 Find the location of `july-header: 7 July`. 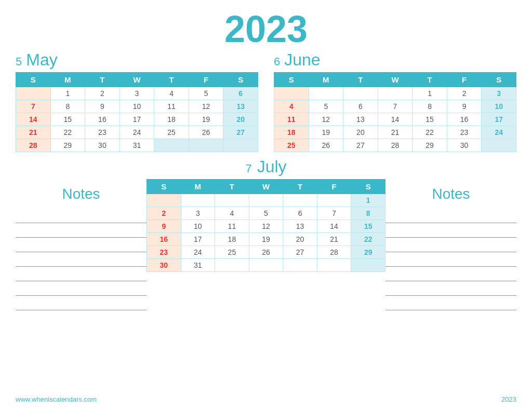

july-header: 7 July is located at coordinates (266, 167).